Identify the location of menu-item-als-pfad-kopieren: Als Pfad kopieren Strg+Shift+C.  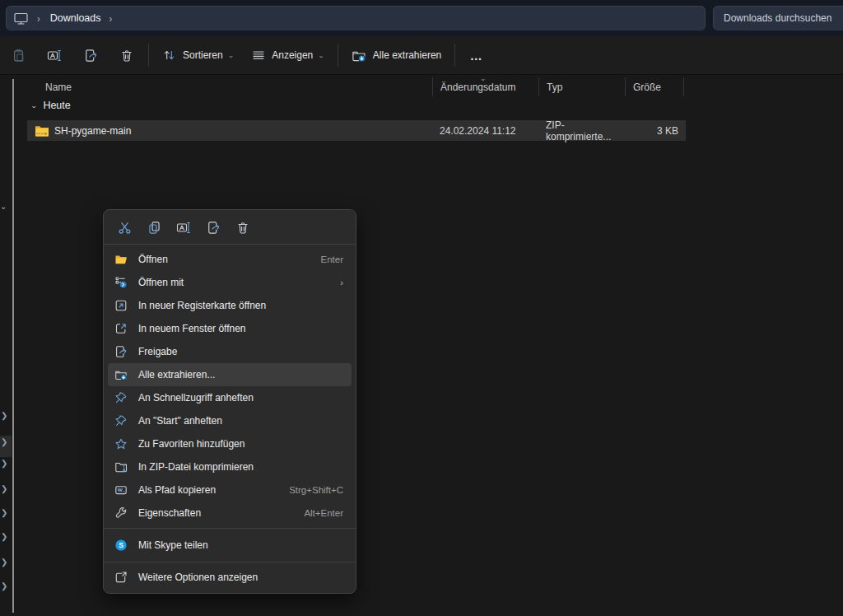
(230, 490).